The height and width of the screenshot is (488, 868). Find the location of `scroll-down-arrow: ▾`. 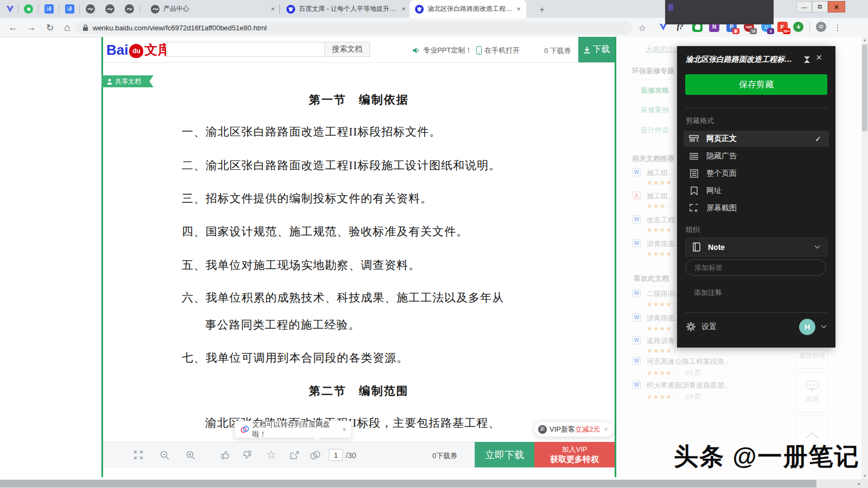

scroll-down-arrow: ▾ is located at coordinates (865, 476).